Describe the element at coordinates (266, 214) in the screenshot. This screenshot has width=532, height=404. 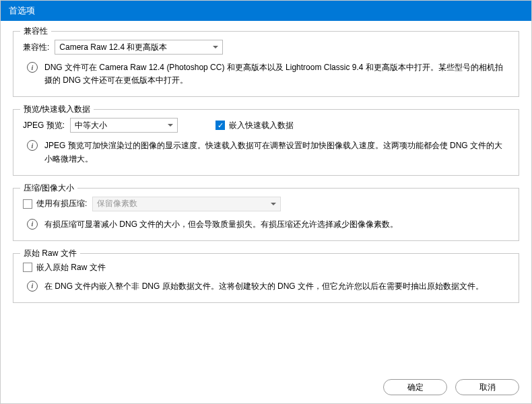
I see `compress-fieldset: 压缩/图像大小 使用有损压缩: 保留像素数 i 有损压缩可显著减小 DNG 文件…` at that location.